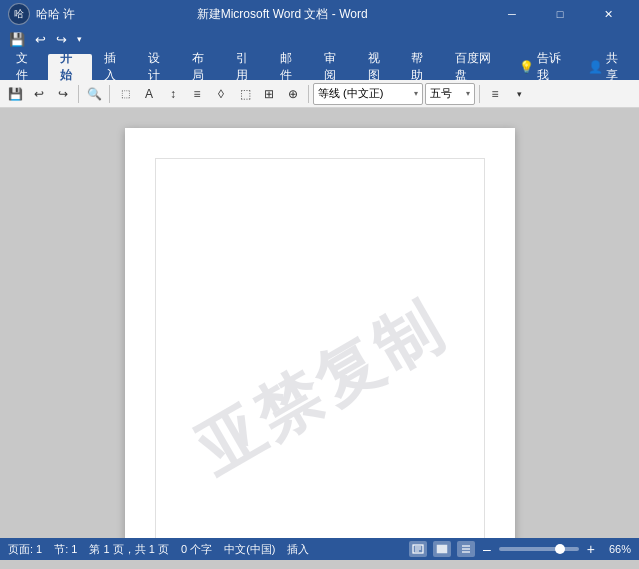 This screenshot has height=569, width=639. I want to click on lightbulb-icon: 💡, so click(526, 67).